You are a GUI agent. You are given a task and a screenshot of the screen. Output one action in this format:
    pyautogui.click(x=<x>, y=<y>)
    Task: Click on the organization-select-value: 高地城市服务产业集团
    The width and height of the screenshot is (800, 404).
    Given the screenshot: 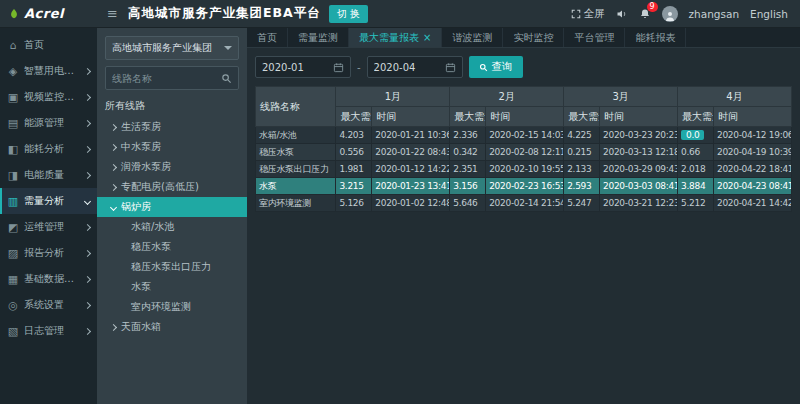 What is the action you would take?
    pyautogui.click(x=162, y=48)
    